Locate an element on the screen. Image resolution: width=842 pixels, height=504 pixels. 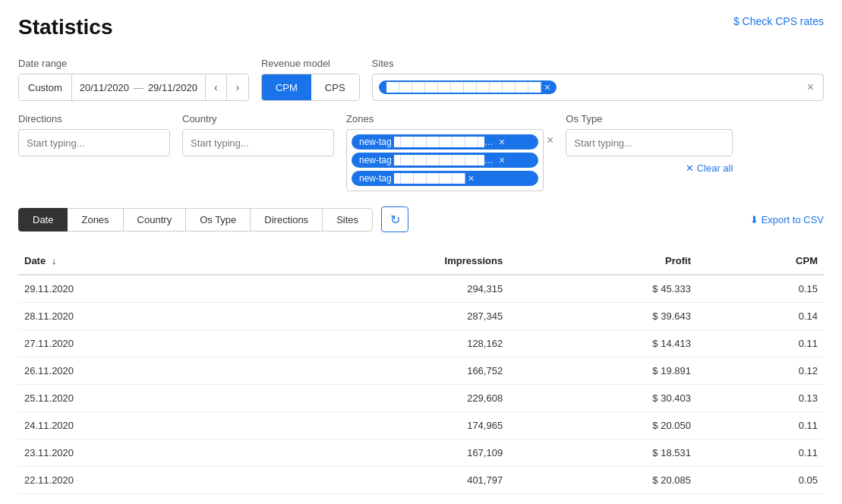
tab-zones: Zones is located at coordinates (95, 220).